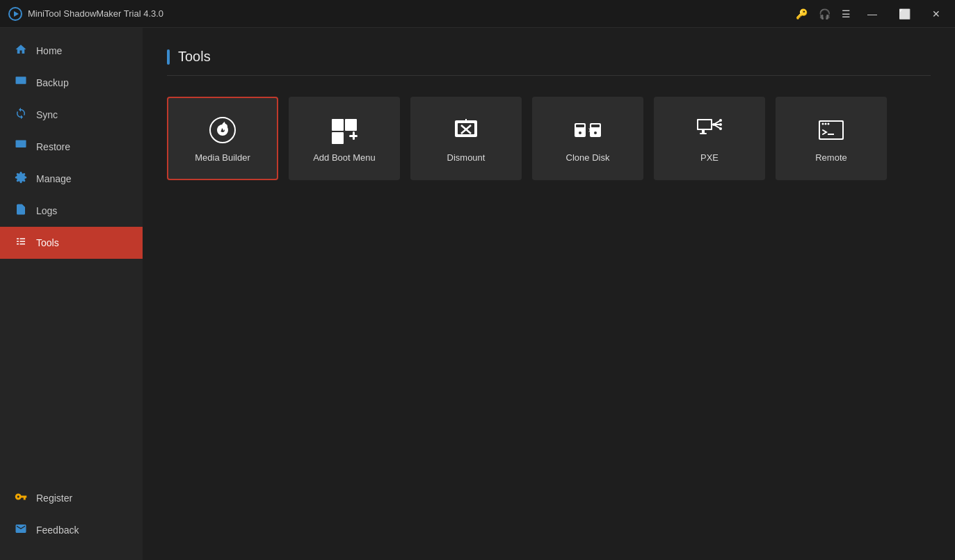 The height and width of the screenshot is (560, 955). Describe the element at coordinates (71, 243) in the screenshot. I see `sidebar-item-tools: Tools` at that location.